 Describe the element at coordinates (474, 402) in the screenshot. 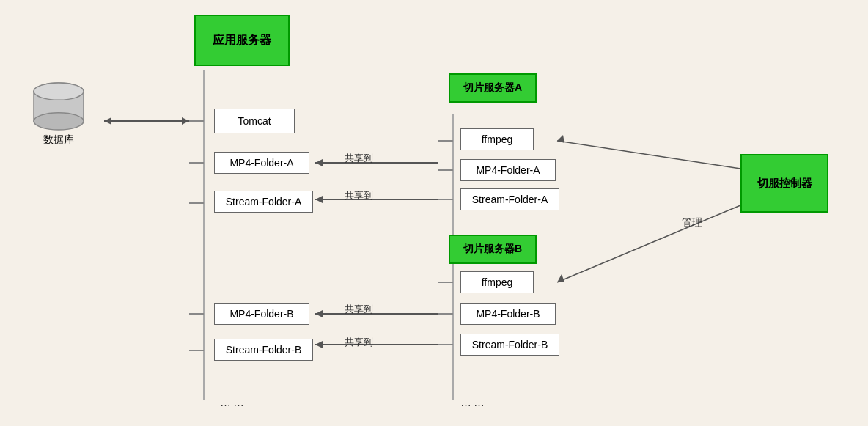

I see `ellipsis-right: ……` at that location.